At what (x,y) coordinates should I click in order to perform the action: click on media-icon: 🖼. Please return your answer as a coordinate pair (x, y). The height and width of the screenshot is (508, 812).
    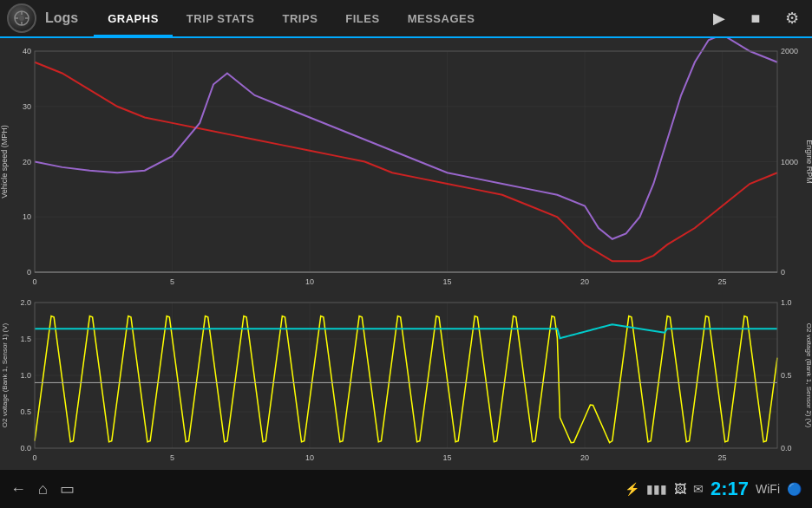
    Looking at the image, I should click on (680, 489).